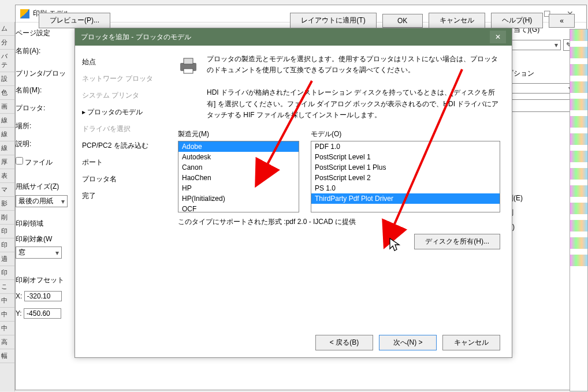 The width and height of the screenshot is (588, 392). Describe the element at coordinates (40, 74) in the screenshot. I see `printer-plotter-label: プリンタ/プロッ` at that location.